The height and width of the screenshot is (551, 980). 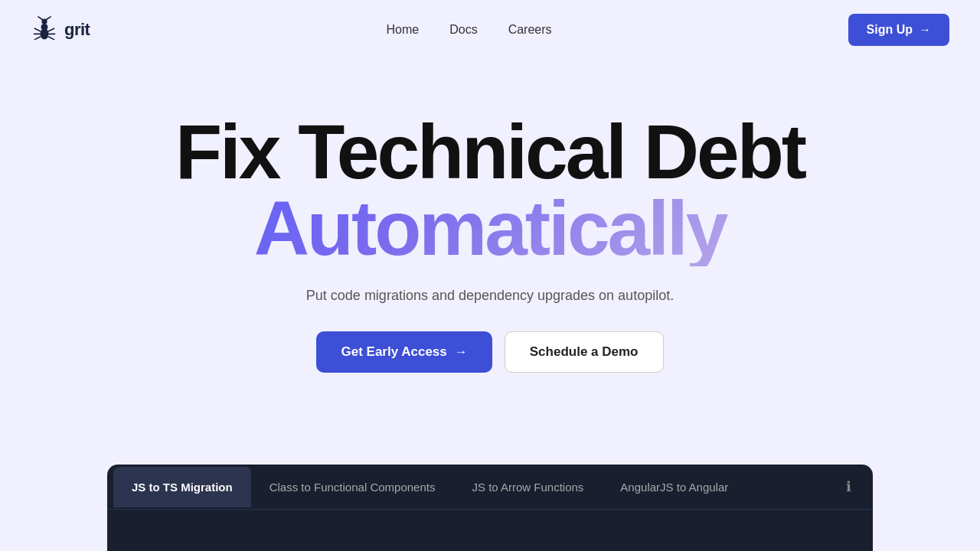 What do you see at coordinates (674, 487) in the screenshot?
I see `tab-angularjs-angular: AngularJS to Angular` at bounding box center [674, 487].